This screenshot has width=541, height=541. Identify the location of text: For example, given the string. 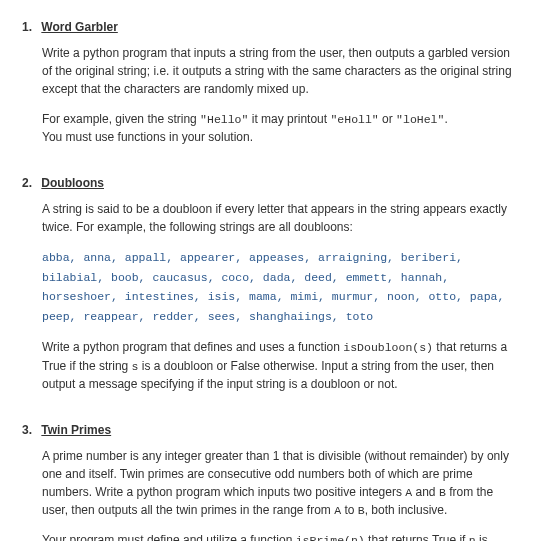
(121, 119).